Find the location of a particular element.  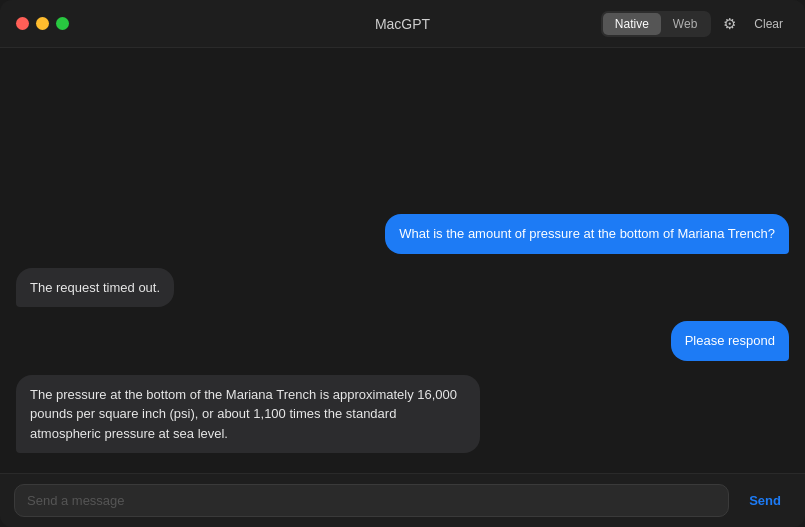

assistant-bubble: The request timed out. is located at coordinates (95, 288).